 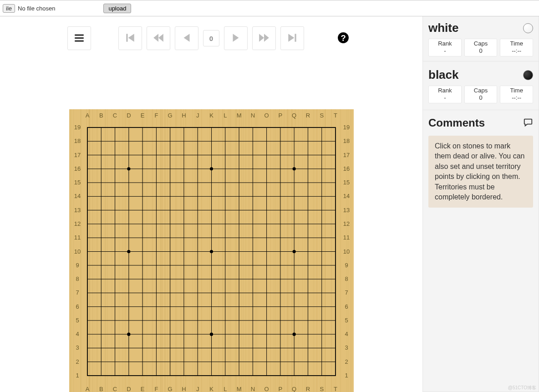 I want to click on first-move-button, so click(x=130, y=38).